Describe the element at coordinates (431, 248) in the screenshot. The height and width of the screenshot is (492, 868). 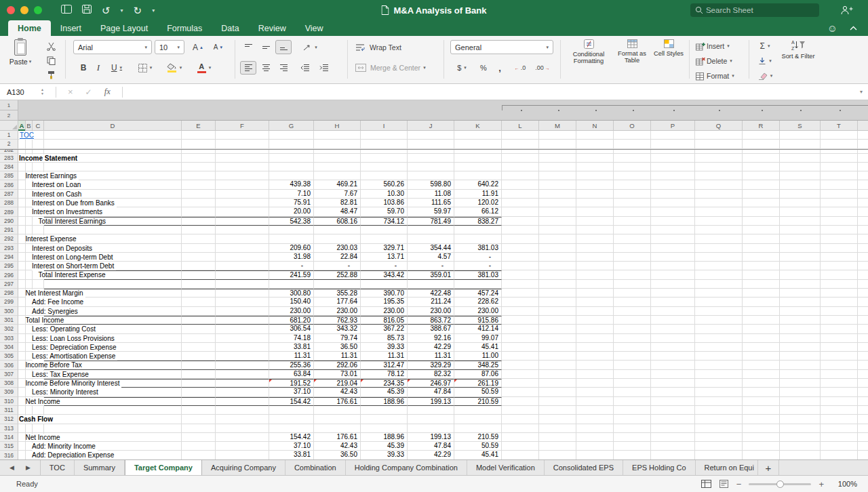
I see `cell: 354.44` at that location.